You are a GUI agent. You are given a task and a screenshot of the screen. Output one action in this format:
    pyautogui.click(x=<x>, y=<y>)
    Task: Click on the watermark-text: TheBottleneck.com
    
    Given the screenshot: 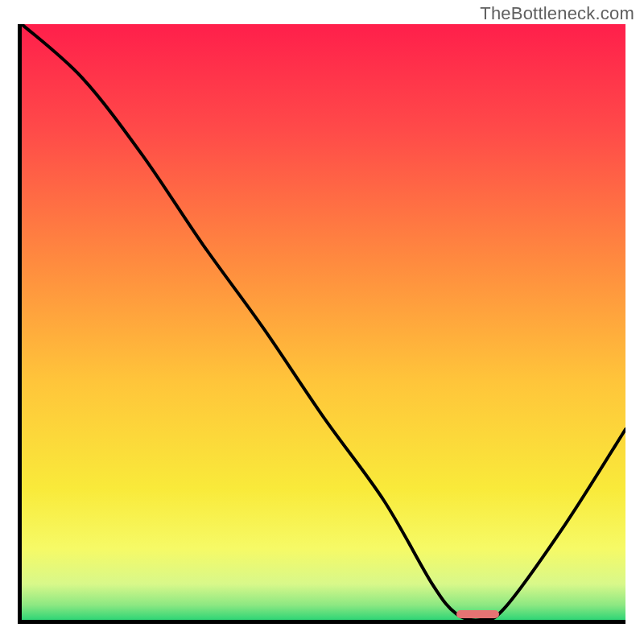 What is the action you would take?
    pyautogui.click(x=557, y=14)
    